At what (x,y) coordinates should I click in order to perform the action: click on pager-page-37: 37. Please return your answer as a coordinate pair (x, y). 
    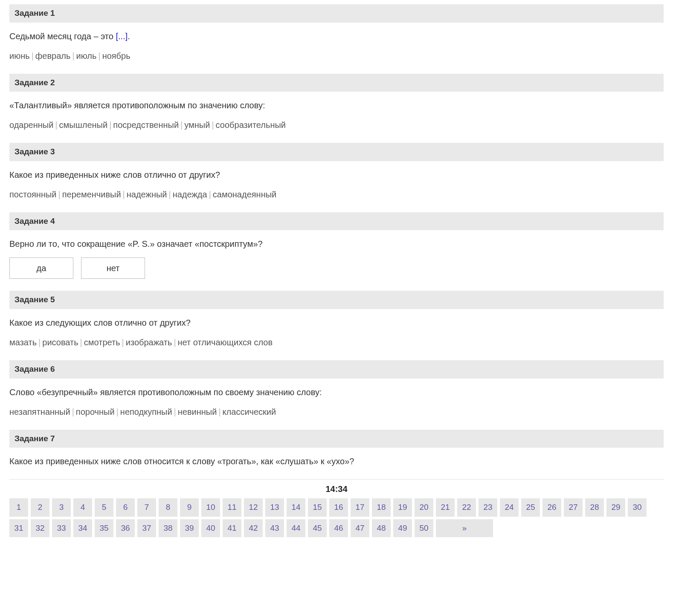
    Looking at the image, I should click on (147, 529).